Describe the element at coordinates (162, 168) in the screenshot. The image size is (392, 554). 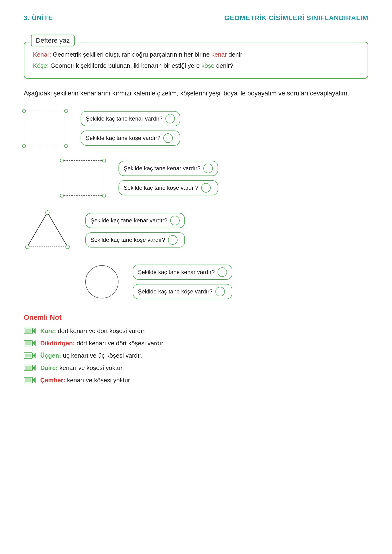
I see `q-text-kenar-2: Şekilde kaç tane kenar vardır?` at that location.